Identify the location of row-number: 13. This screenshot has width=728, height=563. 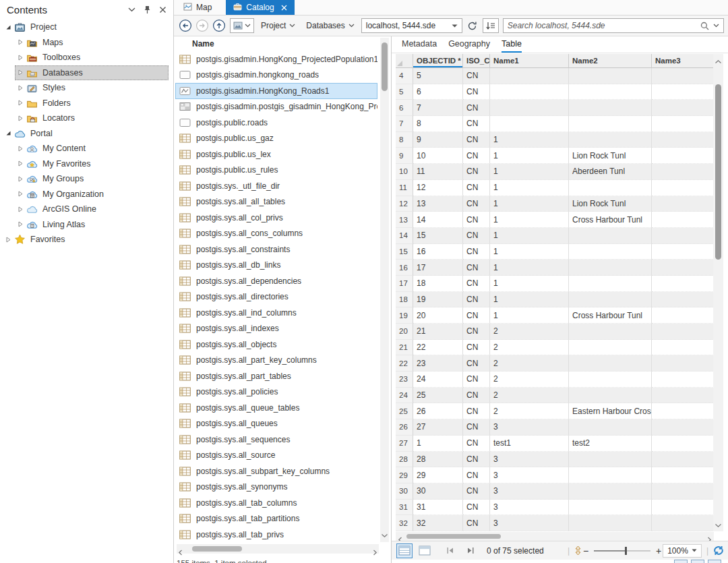
(404, 220).